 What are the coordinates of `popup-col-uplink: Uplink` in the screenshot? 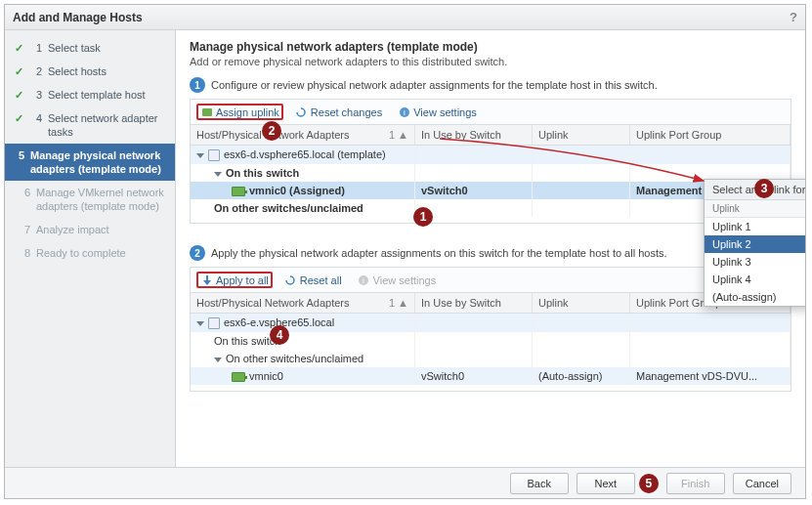 It's located at (754, 209).